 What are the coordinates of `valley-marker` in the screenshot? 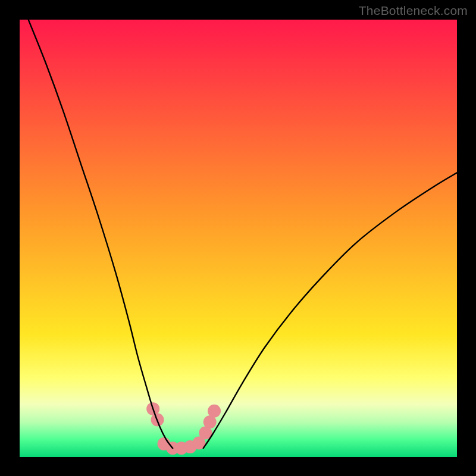 It's located at (214, 411).